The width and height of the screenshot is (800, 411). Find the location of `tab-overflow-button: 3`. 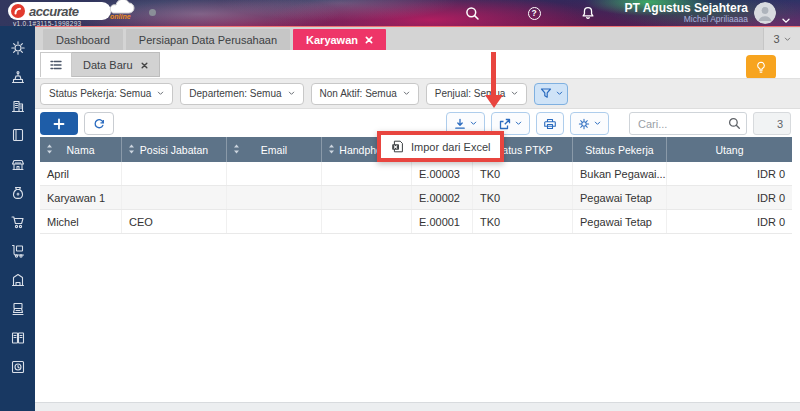

tab-overflow-button: 3 is located at coordinates (782, 39).